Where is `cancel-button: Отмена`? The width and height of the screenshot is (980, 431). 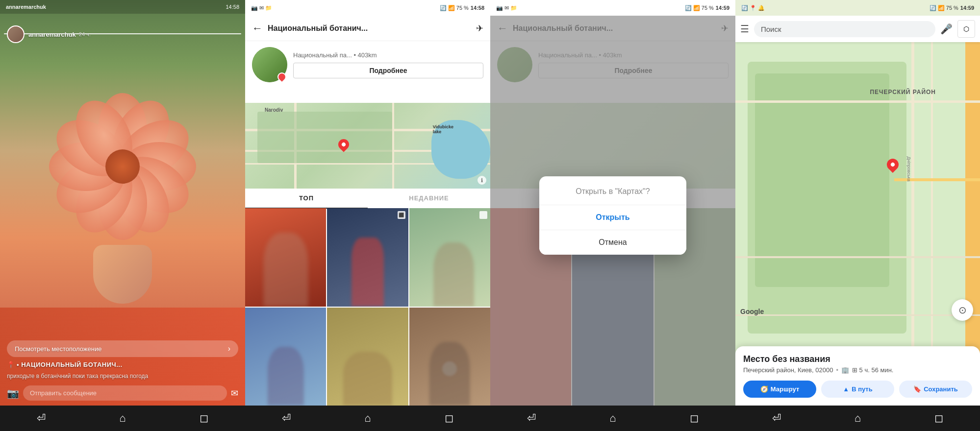
cancel-button: Отмена is located at coordinates (613, 242).